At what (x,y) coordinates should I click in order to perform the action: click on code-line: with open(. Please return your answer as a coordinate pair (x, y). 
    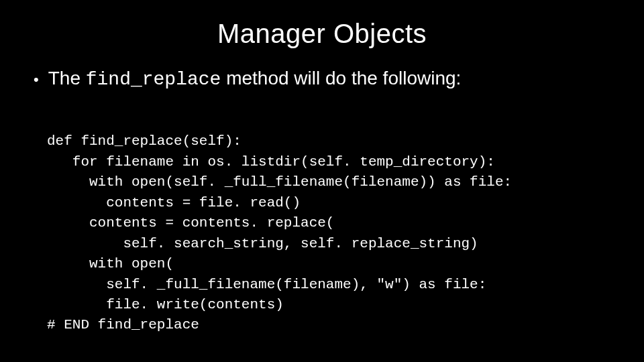
    Looking at the image, I should click on (110, 264).